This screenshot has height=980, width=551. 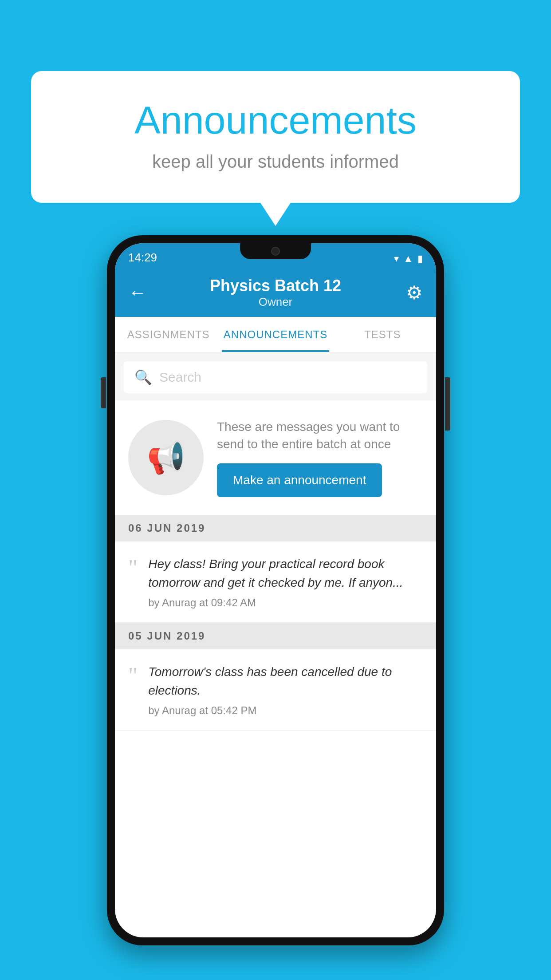 I want to click on quote-icon-1: ", so click(x=133, y=583).